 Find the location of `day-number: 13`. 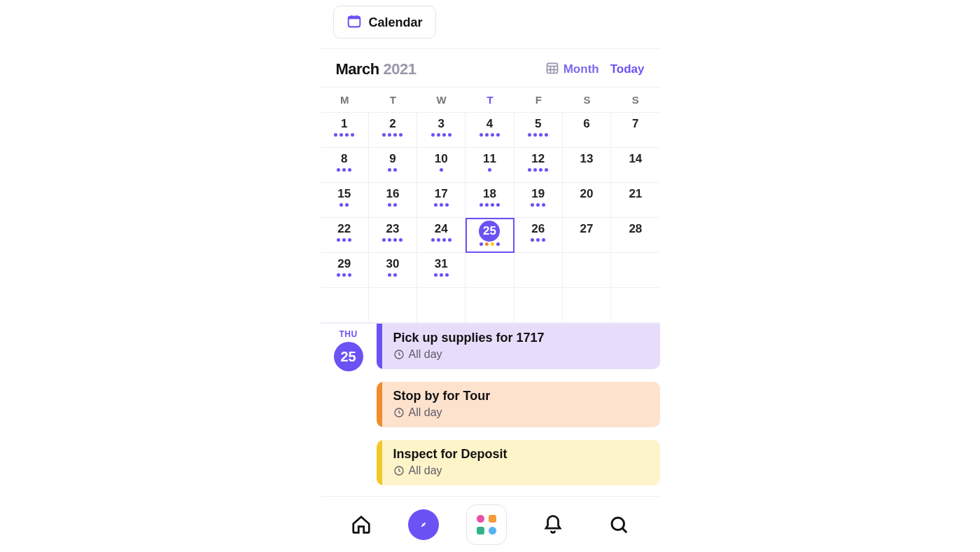

day-number: 13 is located at coordinates (587, 159).